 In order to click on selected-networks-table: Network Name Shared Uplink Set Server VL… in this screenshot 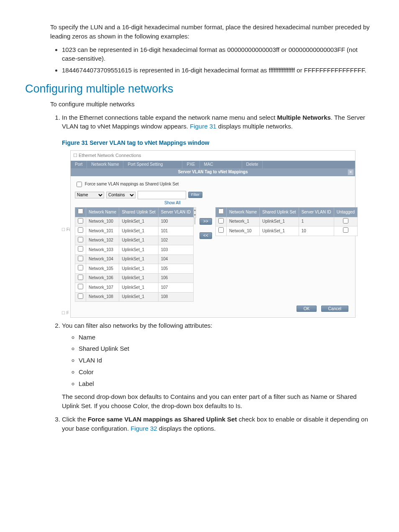, I will do `click(286, 222)`.